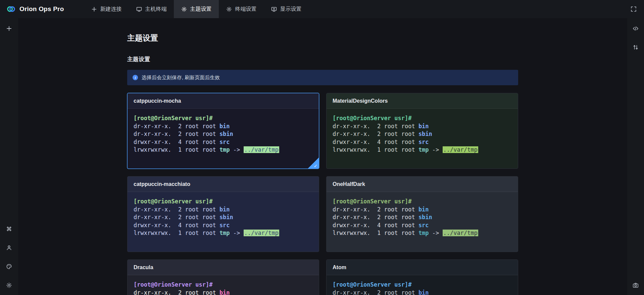 The height and width of the screenshot is (295, 644). Describe the element at coordinates (422, 131) in the screenshot. I see `theme-card-MaterialDesignColors: MaterialDesignColors [root@OrionServer u…` at that location.